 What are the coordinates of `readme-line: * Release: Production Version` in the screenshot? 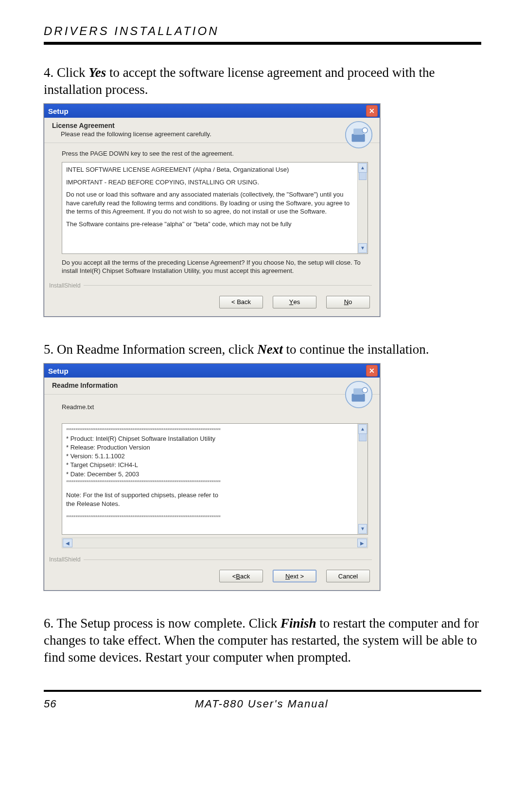 It's located at (210, 448).